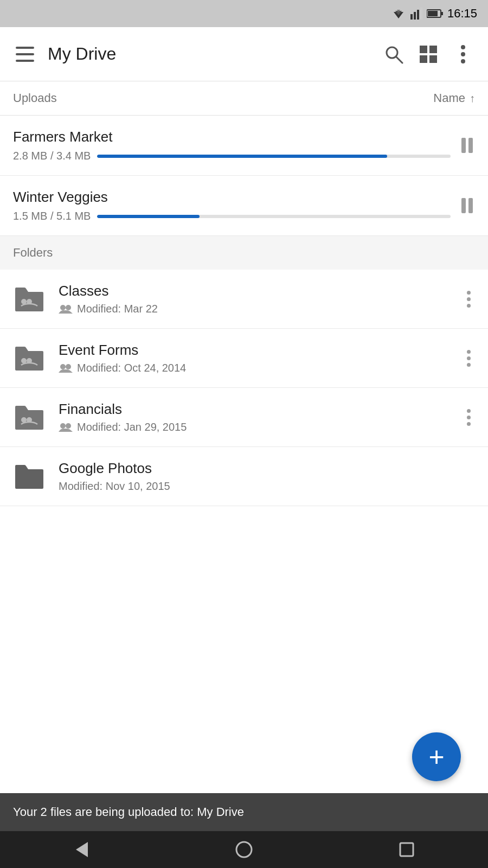 The height and width of the screenshot is (868, 488). I want to click on status-time: 16:15, so click(462, 14).